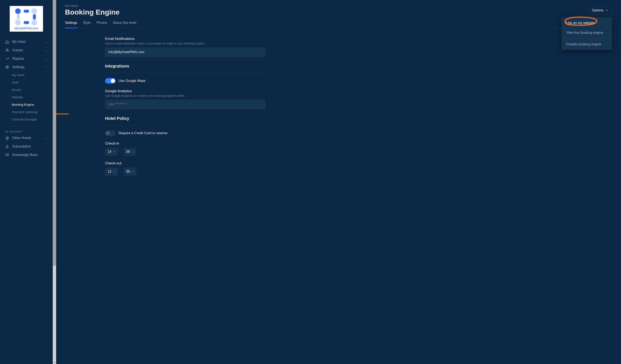 This screenshot has width=621, height=364. I want to click on logo-text: MyHotelPMS.com, so click(26, 28).